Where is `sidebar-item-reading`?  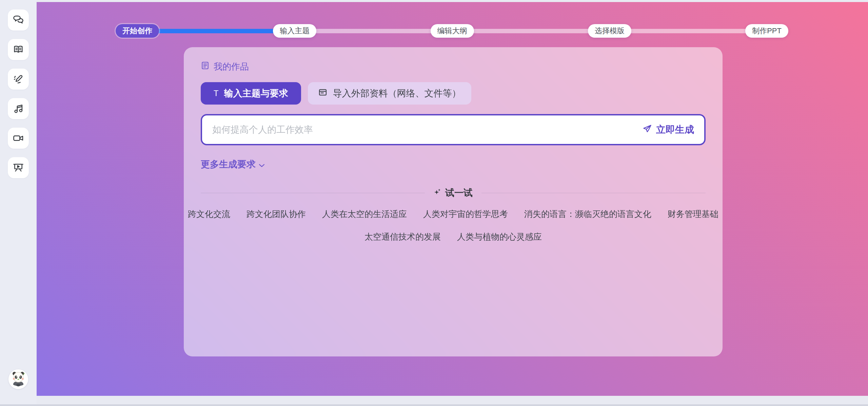 sidebar-item-reading is located at coordinates (18, 50).